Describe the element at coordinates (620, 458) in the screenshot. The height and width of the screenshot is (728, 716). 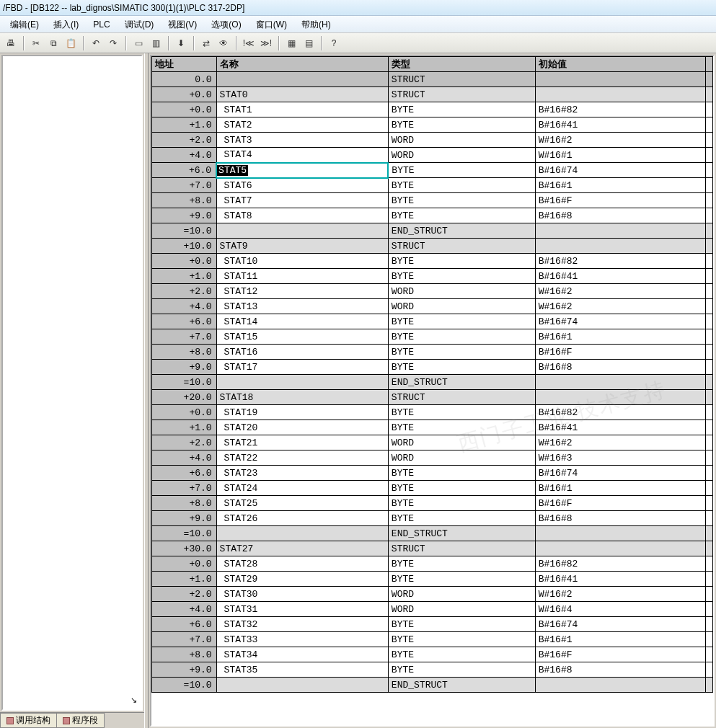
I see `cell-init: W#16#3` at that location.